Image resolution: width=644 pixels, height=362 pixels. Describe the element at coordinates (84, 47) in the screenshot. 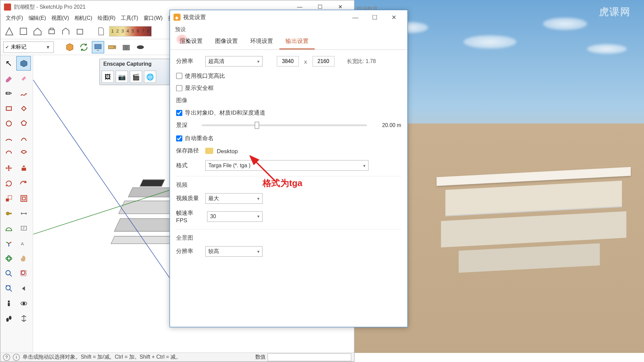

I see `refresh-icon` at that location.